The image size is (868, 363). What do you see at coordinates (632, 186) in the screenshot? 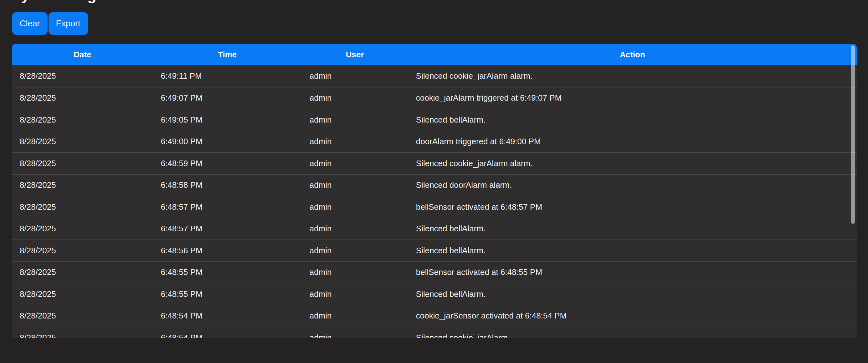
I see `cell-action: Silenced doorAlarm alarm.` at bounding box center [632, 186].